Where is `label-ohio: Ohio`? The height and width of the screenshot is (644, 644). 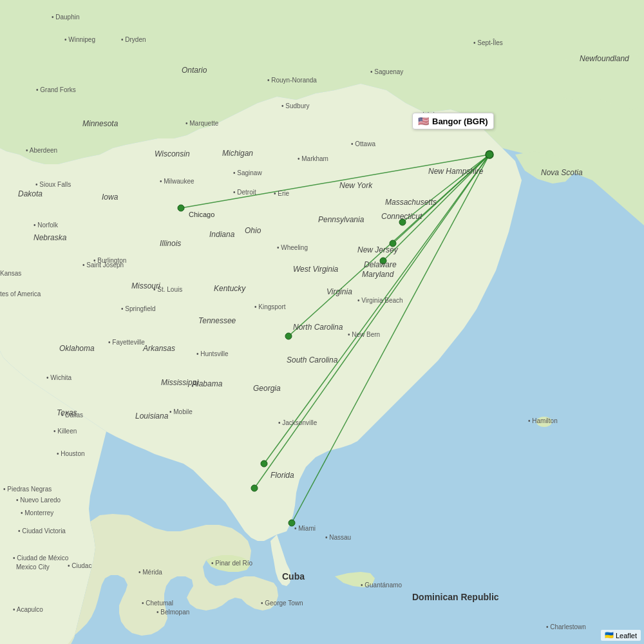 label-ohio: Ohio is located at coordinates (253, 231).